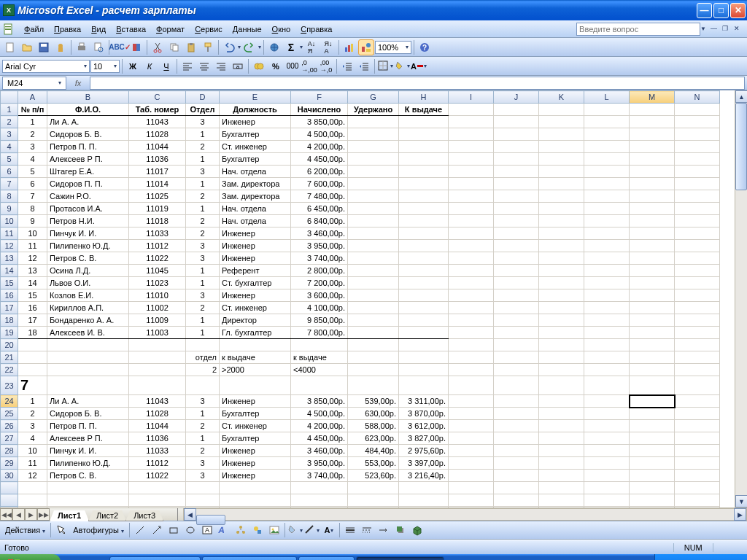  Describe the element at coordinates (417, 83) in the screenshot. I see `formula-input` at that location.